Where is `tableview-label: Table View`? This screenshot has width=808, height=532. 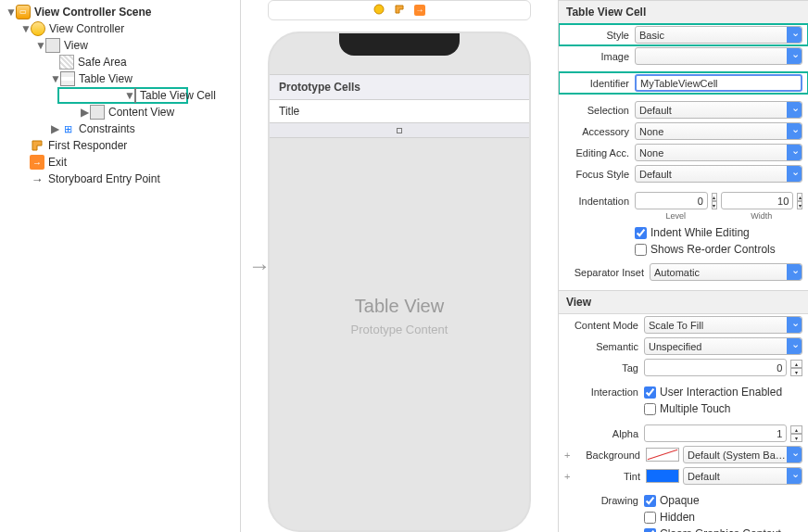
tableview-label: Table View is located at coordinates (106, 79).